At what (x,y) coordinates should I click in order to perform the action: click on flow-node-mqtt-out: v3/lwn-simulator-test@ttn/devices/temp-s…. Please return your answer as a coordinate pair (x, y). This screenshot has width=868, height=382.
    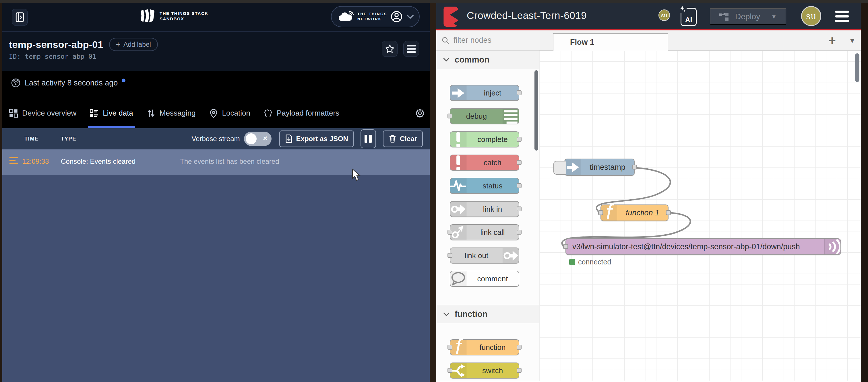
    Looking at the image, I should click on (703, 247).